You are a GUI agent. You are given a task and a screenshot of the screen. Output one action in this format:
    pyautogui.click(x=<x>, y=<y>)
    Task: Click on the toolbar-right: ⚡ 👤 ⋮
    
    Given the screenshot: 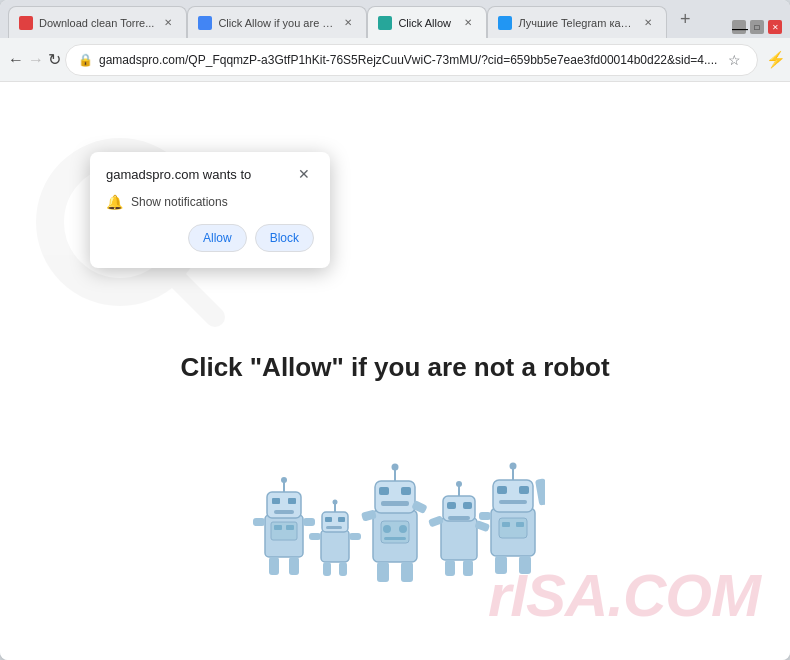 What is the action you would take?
    pyautogui.click(x=776, y=60)
    